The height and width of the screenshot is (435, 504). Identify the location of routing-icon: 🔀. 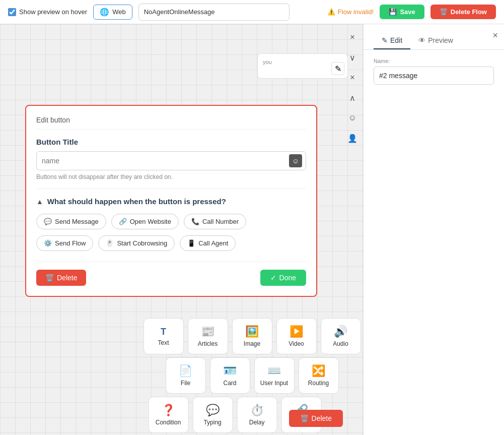
(318, 371).